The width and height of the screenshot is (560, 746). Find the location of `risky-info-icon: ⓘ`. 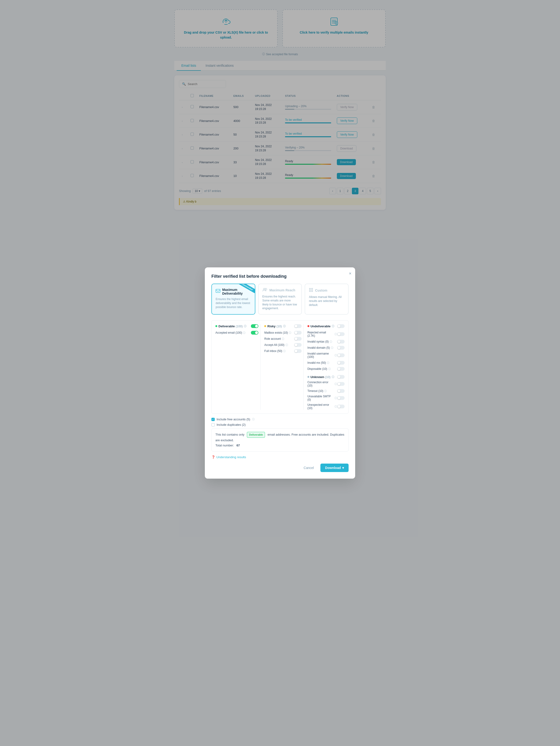

risky-info-icon: ⓘ is located at coordinates (285, 326).